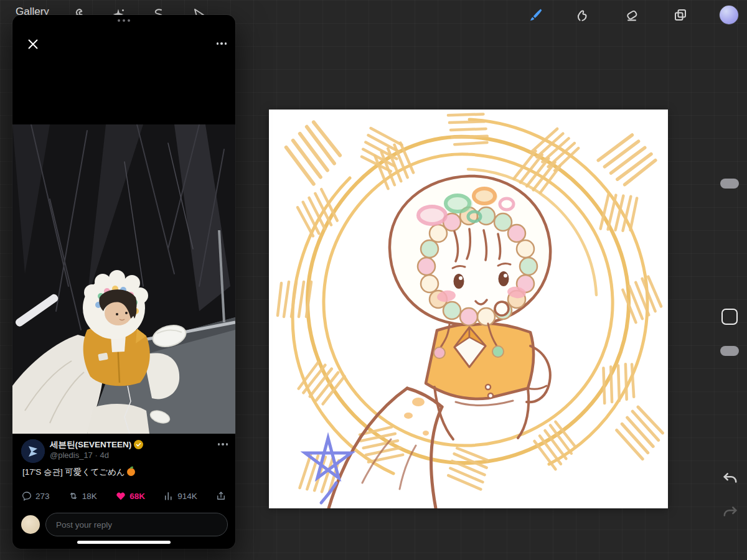  What do you see at coordinates (90, 497) in the screenshot?
I see `repost-count: 18K` at bounding box center [90, 497].